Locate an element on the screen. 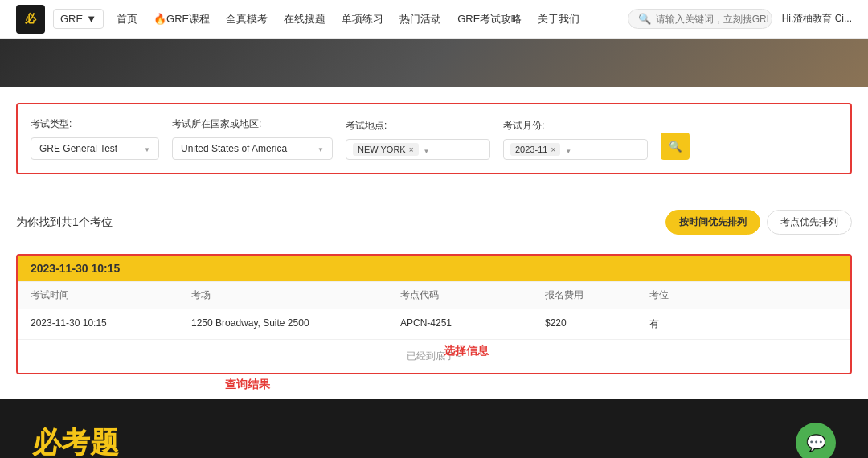 This screenshot has width=868, height=458. hero-banner is located at coordinates (434, 63).